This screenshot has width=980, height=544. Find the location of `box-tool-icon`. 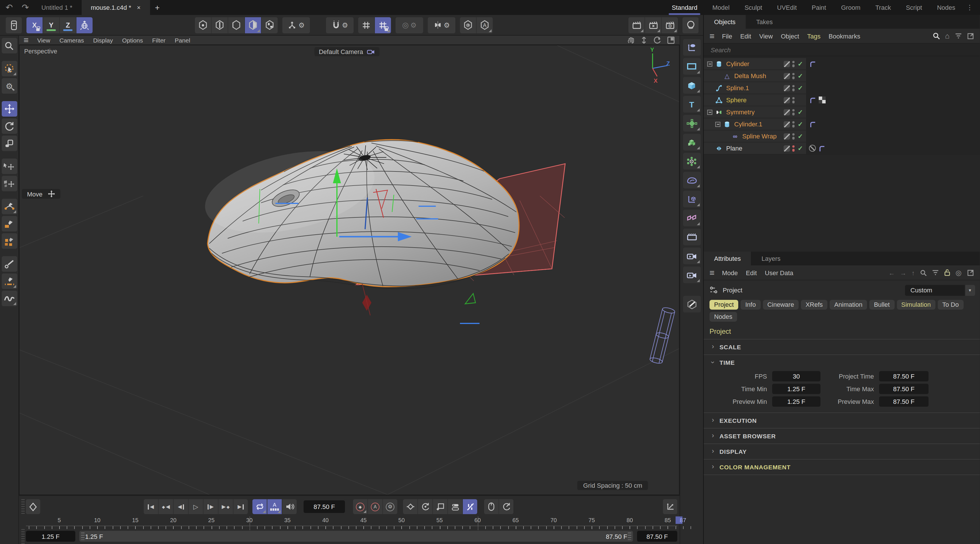

box-tool-icon is located at coordinates (14, 25).